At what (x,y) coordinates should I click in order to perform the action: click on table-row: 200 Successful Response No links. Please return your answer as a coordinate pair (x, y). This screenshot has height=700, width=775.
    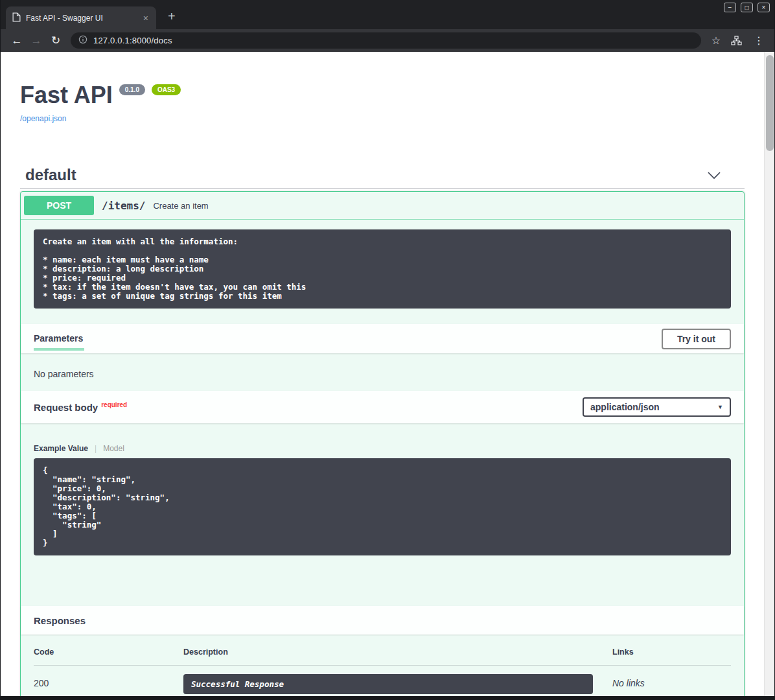
    Looking at the image, I should click on (382, 680).